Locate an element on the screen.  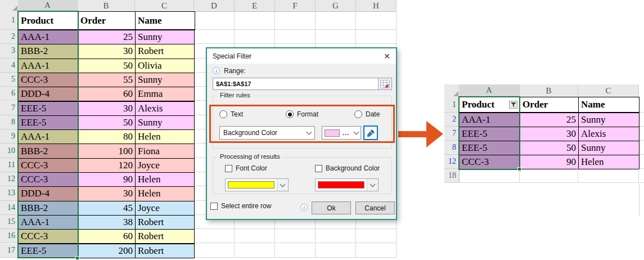
cell-a12: CCC-3 is located at coordinates (489, 162).